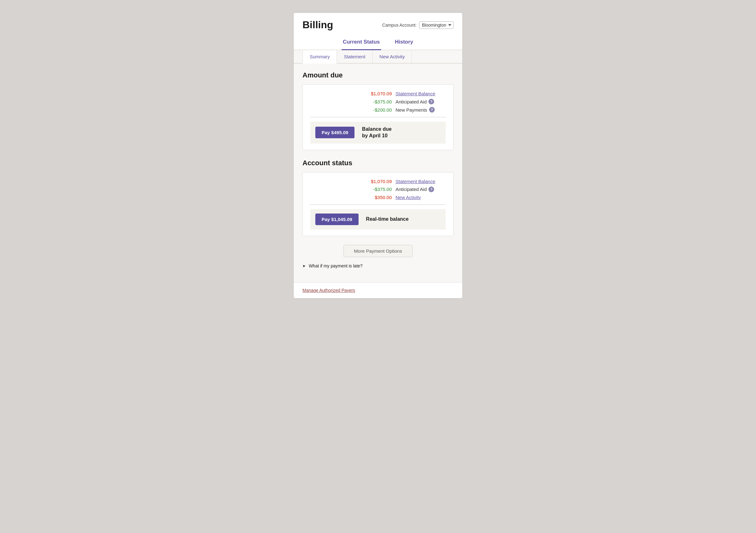 This screenshot has height=533, width=756. I want to click on account-status-row-3: $350.00 New Activity, so click(378, 197).